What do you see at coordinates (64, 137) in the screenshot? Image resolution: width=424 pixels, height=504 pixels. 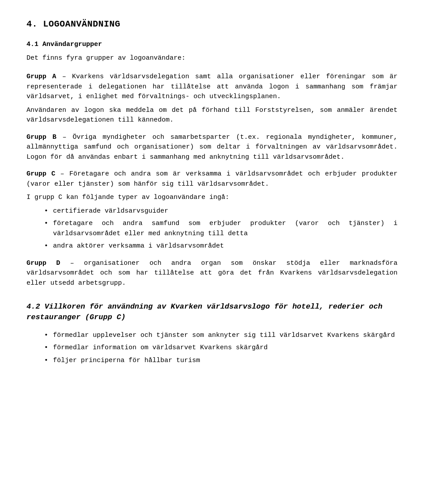 I see `group-b-dash: –` at bounding box center [64, 137].